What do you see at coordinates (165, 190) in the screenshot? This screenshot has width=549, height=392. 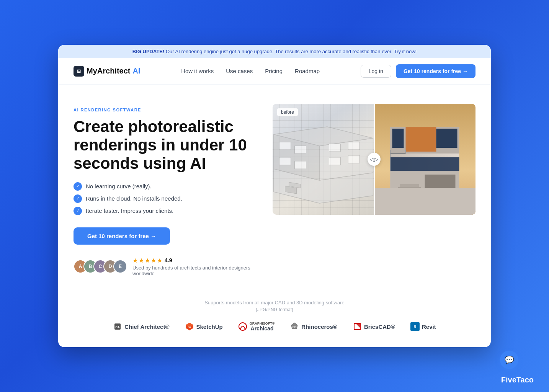 I see `hero-left: AI RENDERING SOFTWARE Create photorealis…` at bounding box center [165, 190].